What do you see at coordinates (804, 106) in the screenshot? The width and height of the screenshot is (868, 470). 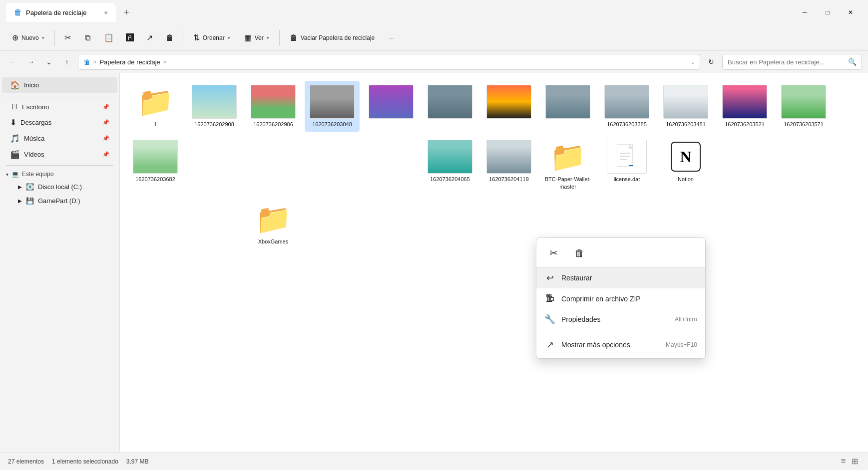 I see `file-item-photo-3571: 1620736203571` at bounding box center [804, 106].